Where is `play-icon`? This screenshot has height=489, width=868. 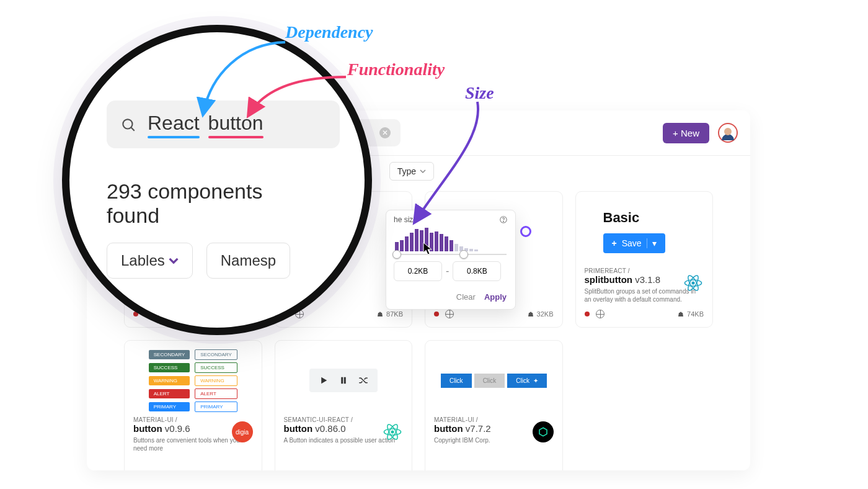 play-icon is located at coordinates (324, 380).